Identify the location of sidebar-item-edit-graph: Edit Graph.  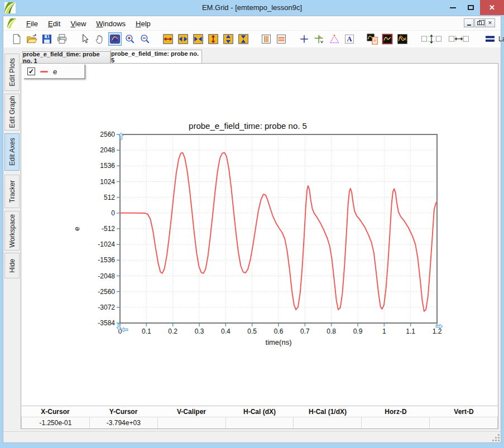
(12, 112).